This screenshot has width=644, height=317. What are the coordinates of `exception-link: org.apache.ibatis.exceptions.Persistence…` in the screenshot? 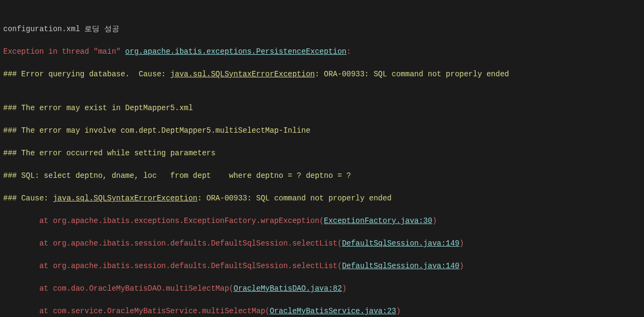 It's located at (236, 52).